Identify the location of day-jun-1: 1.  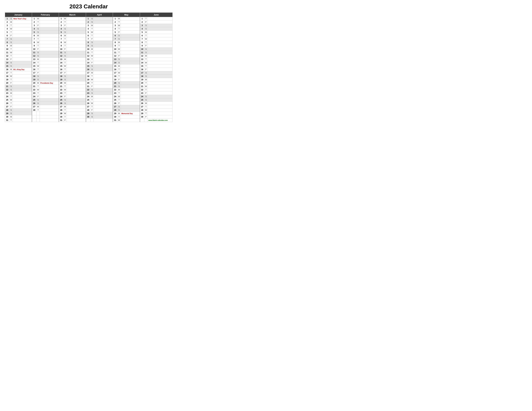
(142, 19).